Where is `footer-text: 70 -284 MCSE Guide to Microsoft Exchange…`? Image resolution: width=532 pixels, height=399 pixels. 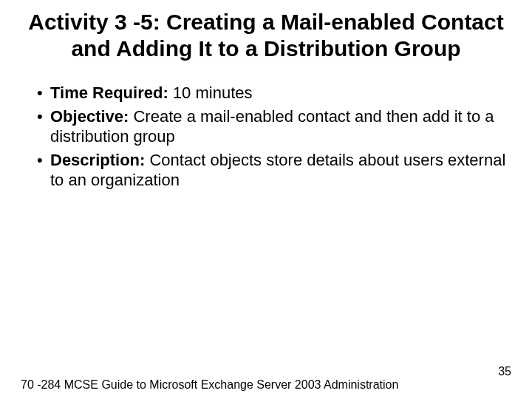 footer-text: 70 -284 MCSE Guide to Microsoft Exchange… is located at coordinates (210, 385).